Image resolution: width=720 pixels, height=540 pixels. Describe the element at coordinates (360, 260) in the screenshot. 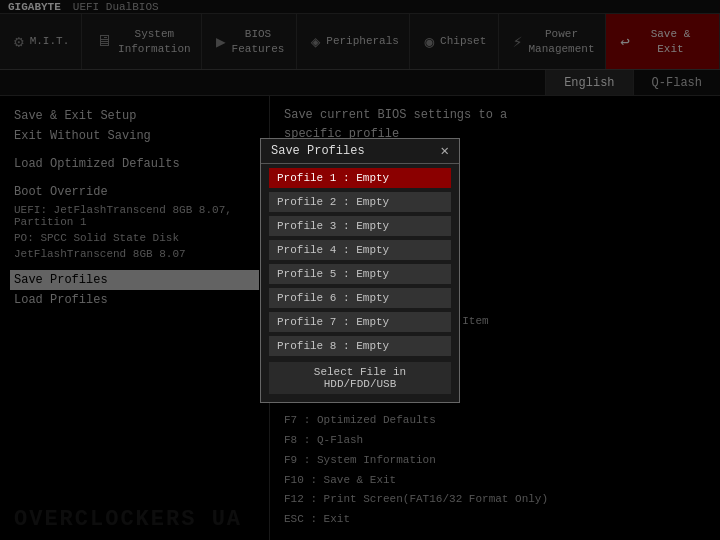

I see `profile-list: Profile 1 : Empty Profile 2 : Empty Prof…` at that location.